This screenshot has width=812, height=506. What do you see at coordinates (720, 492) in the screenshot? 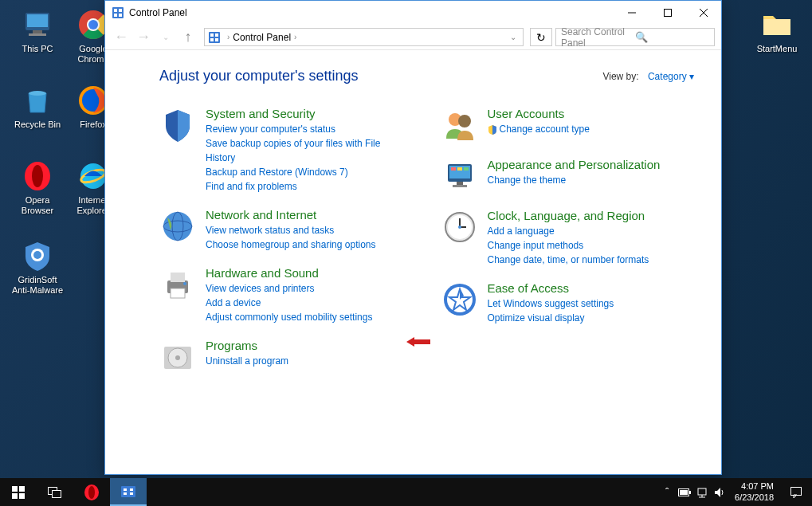
I see `tray-volume-icon` at bounding box center [720, 492].